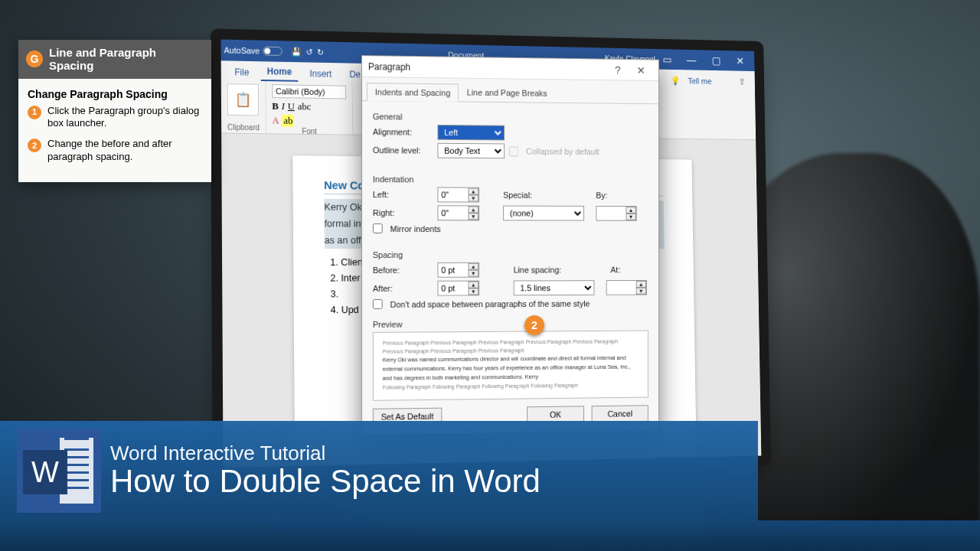  Describe the element at coordinates (296, 52) in the screenshot. I see `qat-save-icon: 💾` at that location.